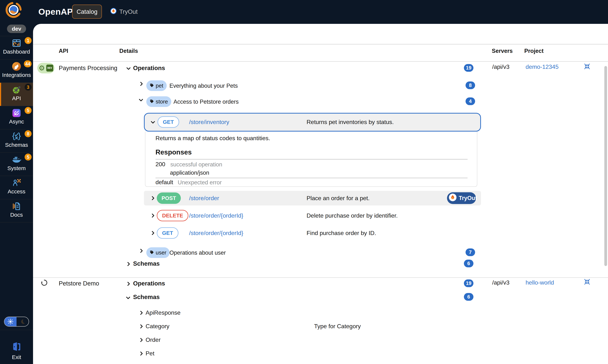  What do you see at coordinates (157, 86) in the screenshot?
I see `tag-pill-pet: pet` at bounding box center [157, 86].